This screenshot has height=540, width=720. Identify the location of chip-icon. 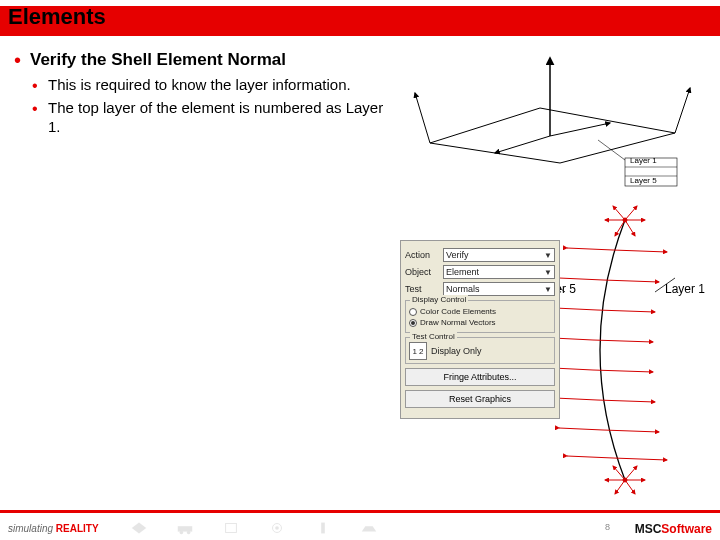
(231, 528).